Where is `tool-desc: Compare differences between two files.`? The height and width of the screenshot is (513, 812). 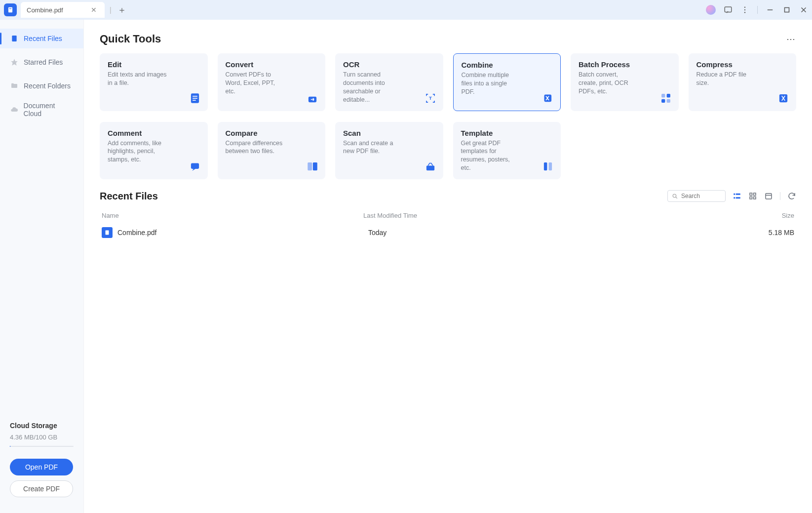 tool-desc: Compare differences between two files. is located at coordinates (255, 148).